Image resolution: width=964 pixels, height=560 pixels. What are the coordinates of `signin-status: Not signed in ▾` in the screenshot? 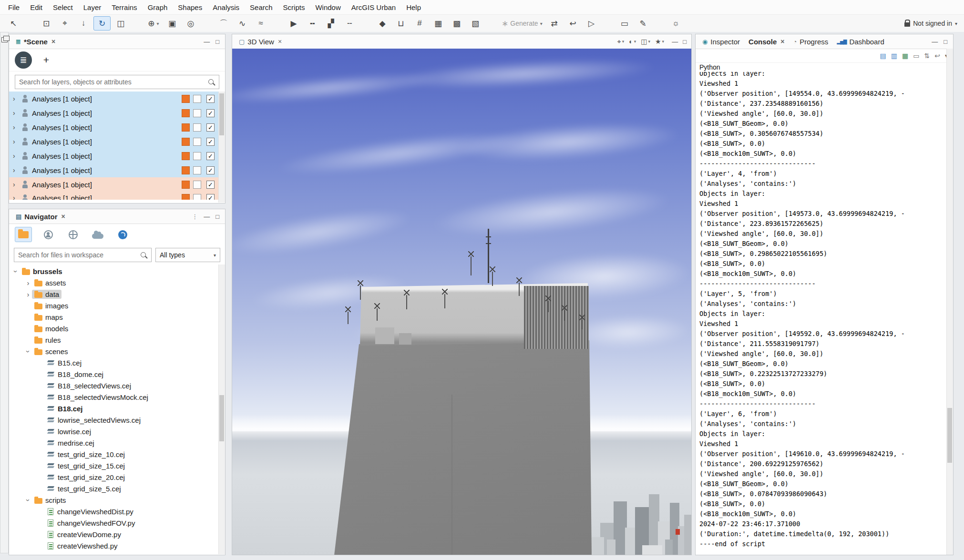 It's located at (932, 23).